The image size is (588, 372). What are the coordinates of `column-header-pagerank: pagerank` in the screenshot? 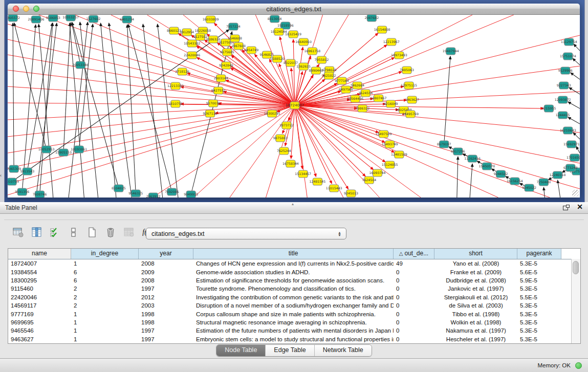 It's located at (539, 254).